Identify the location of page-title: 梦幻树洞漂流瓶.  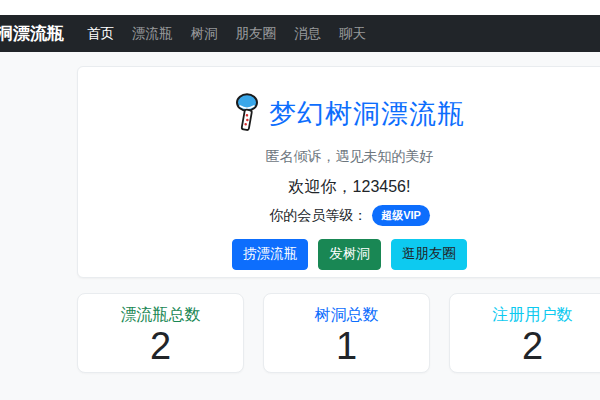
(367, 114).